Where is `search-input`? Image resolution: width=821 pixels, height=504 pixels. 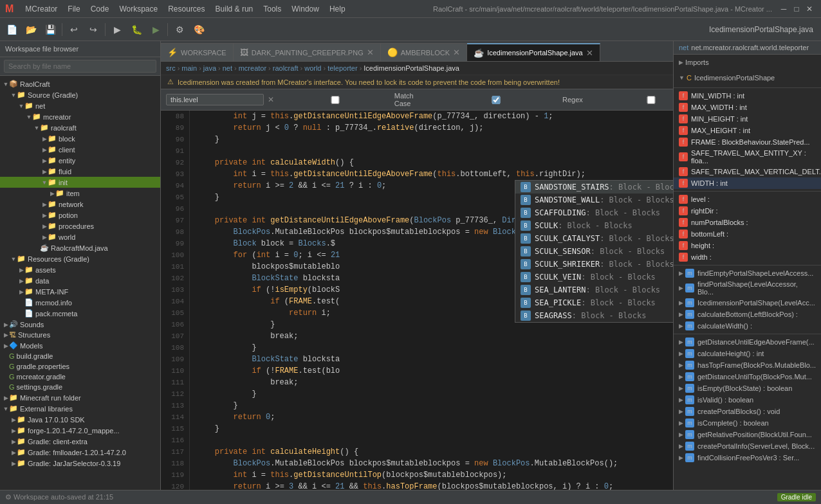 search-input is located at coordinates (215, 100).